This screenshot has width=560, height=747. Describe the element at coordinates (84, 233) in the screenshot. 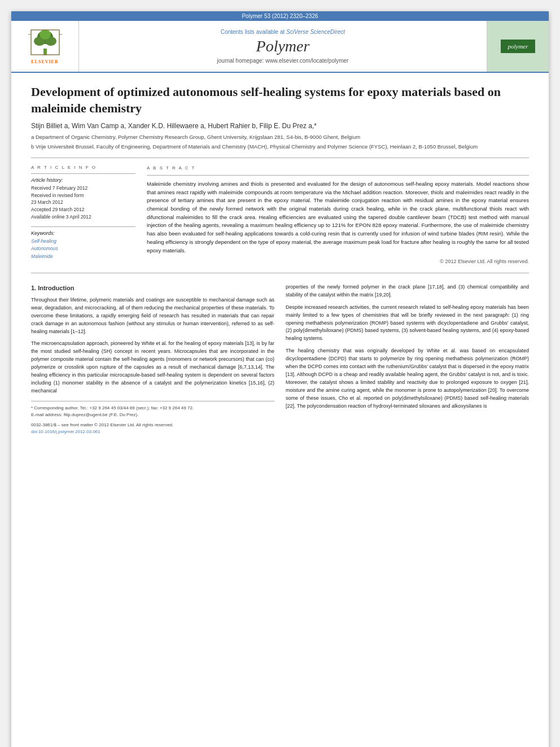

I see `keywords-label: Keywords:` at that location.